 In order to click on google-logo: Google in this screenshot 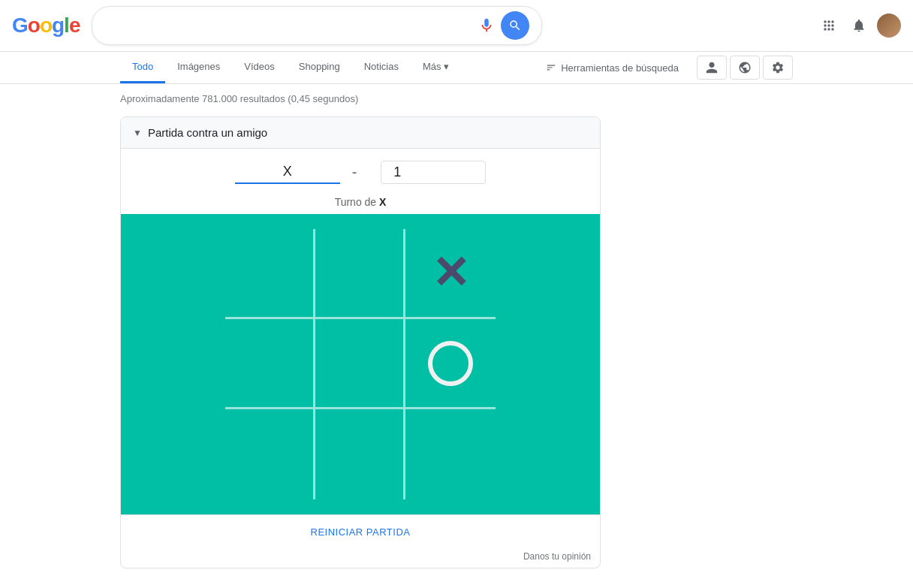, I will do `click(46, 26)`.